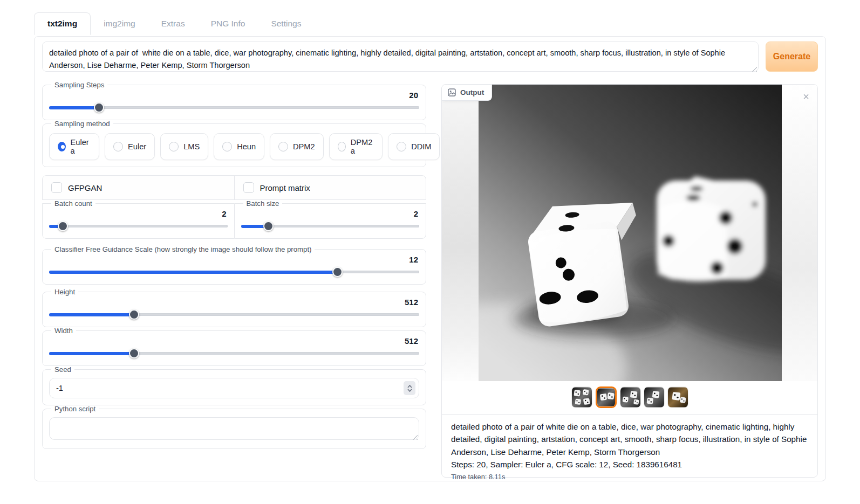  Describe the element at coordinates (410, 386) in the screenshot. I see `chevron-up-icon` at that location.